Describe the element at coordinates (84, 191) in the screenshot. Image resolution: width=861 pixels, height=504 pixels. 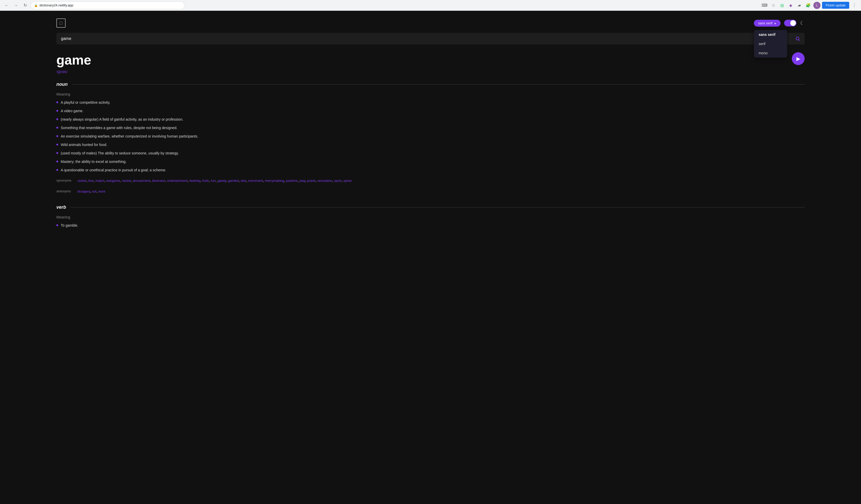
I see `antonym-link: drudgery` at that location.